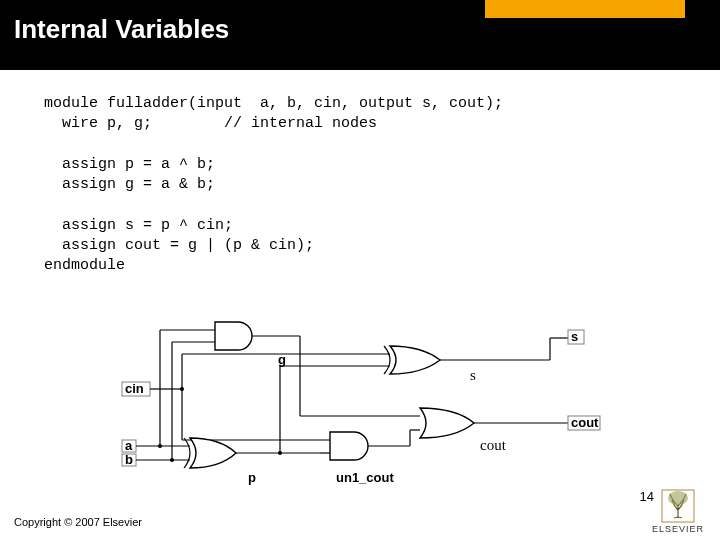 This screenshot has height=540, width=720. Describe the element at coordinates (678, 529) in the screenshot. I see `logo-text: ELSEVIER` at that location.